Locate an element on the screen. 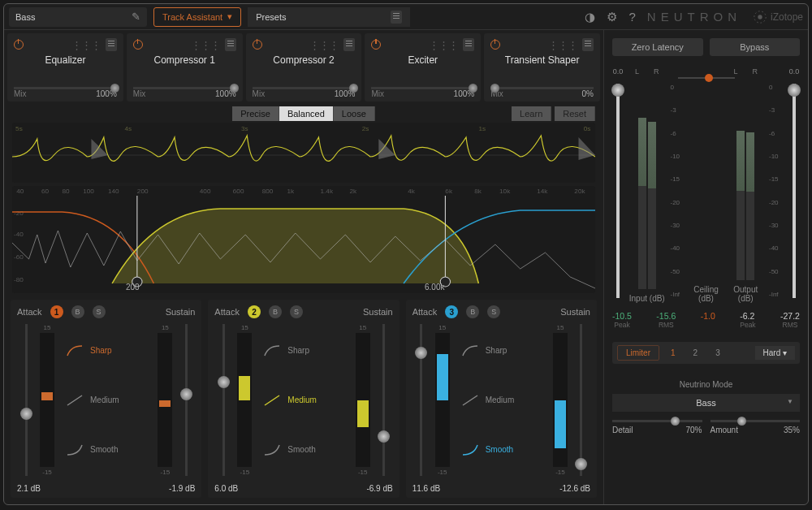 The height and width of the screenshot is (510, 812). module-exciter: ⋮⋮⋮ Exciter Mix100% is located at coordinates (422, 67).